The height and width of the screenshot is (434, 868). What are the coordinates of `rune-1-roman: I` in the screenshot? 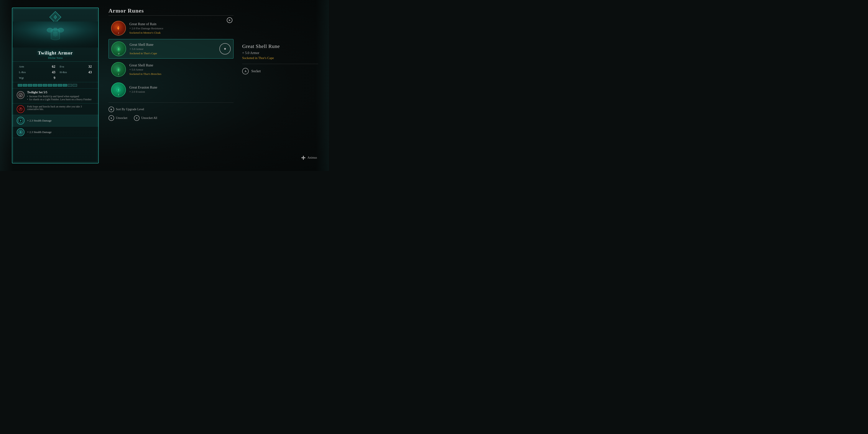 It's located at (119, 33).